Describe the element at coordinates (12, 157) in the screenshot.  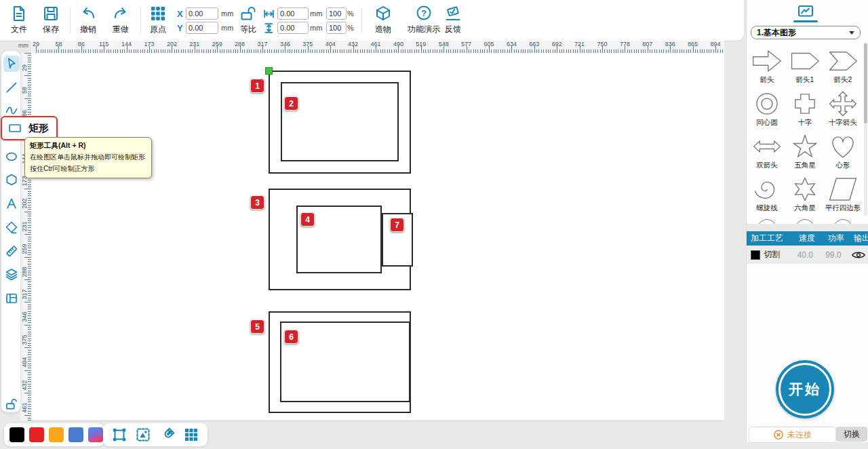
I see `ellipse-tool` at that location.